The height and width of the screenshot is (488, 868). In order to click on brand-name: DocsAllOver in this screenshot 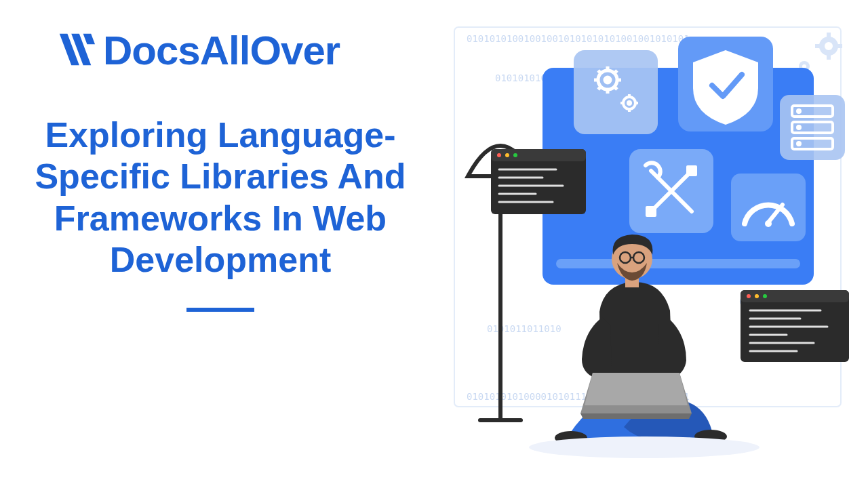, I will do `click(221, 50)`.